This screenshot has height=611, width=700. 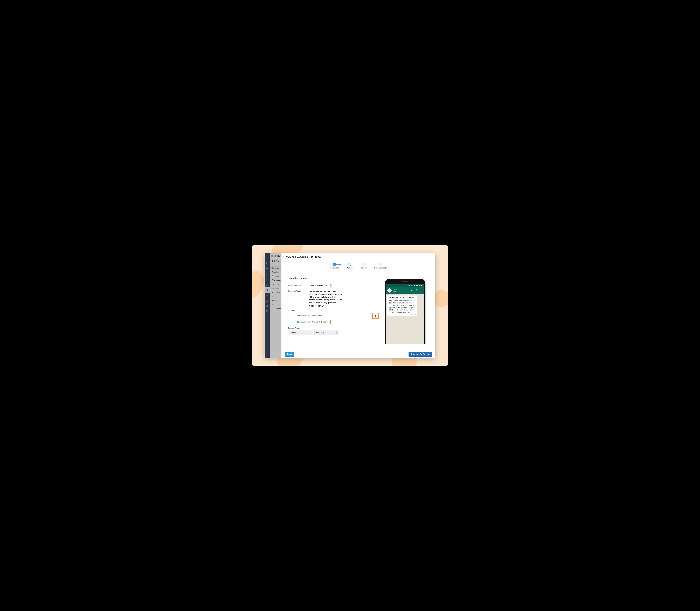 I want to click on battery-icon, so click(x=417, y=286).